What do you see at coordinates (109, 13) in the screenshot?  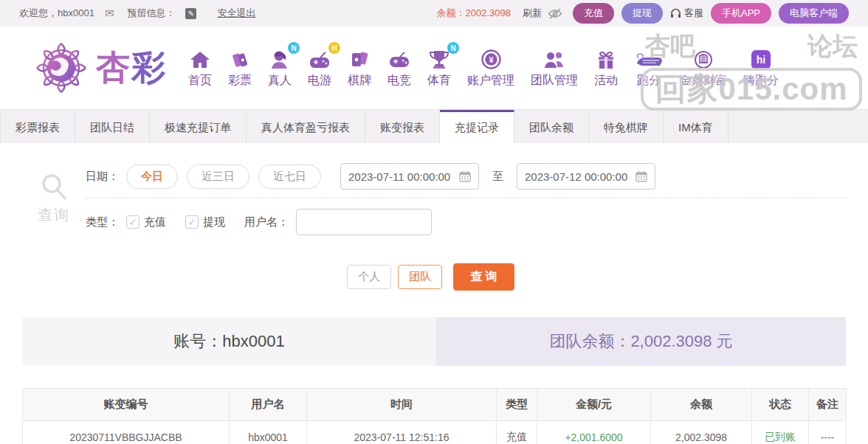 I see `mail-icon: ✉` at bounding box center [109, 13].